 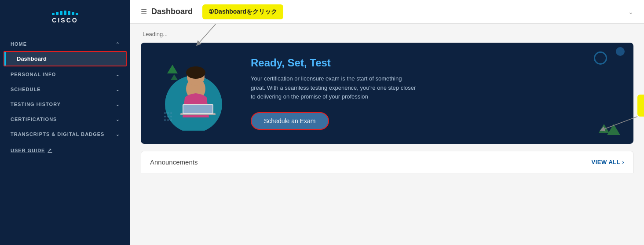 What do you see at coordinates (65, 44) in the screenshot?
I see `sidebar-item-home: HOME ⌃` at bounding box center [65, 44].